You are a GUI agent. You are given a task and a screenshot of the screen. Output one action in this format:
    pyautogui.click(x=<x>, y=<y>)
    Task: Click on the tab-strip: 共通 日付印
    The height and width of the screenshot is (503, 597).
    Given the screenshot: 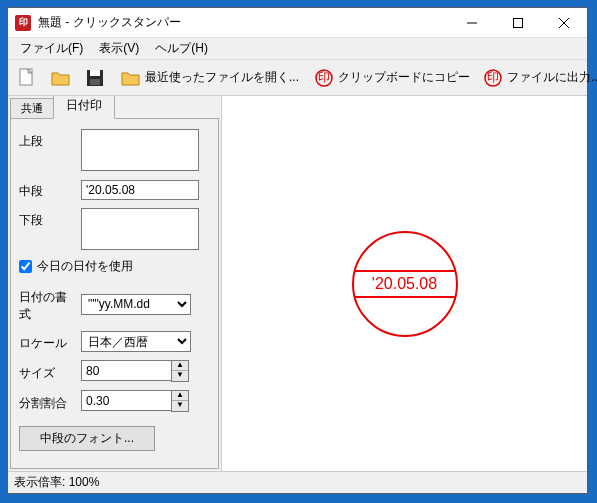 What is the action you would take?
    pyautogui.click(x=114, y=107)
    